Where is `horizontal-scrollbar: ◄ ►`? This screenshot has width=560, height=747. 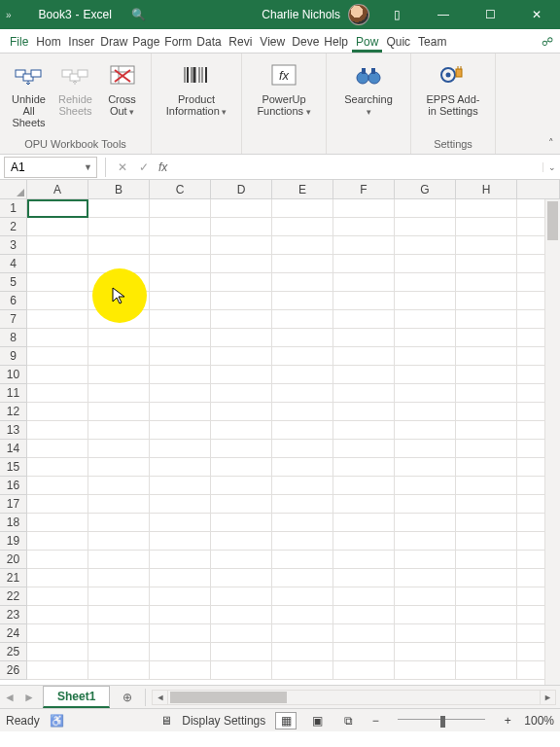
horizontal-scrollbar: ◄ ► is located at coordinates (354, 697).